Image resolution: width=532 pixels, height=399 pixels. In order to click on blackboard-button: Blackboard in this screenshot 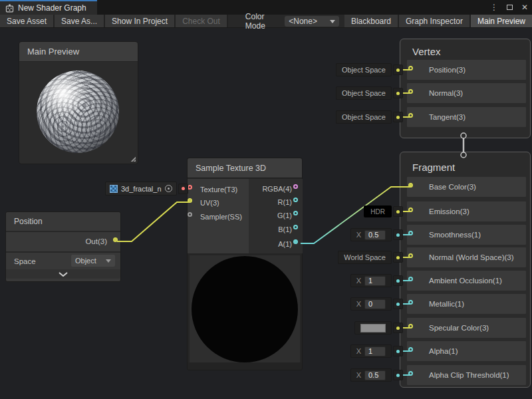, I will do `click(372, 21)`.